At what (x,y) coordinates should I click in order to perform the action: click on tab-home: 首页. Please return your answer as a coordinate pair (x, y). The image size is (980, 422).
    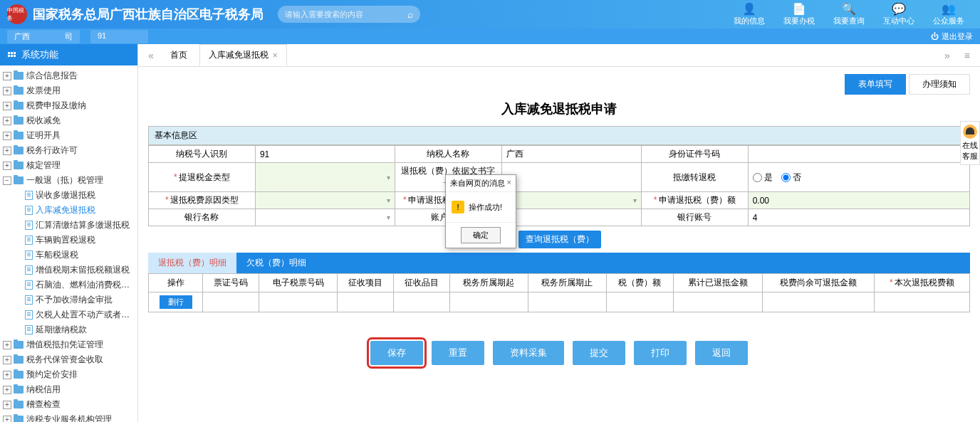
    Looking at the image, I should click on (179, 56).